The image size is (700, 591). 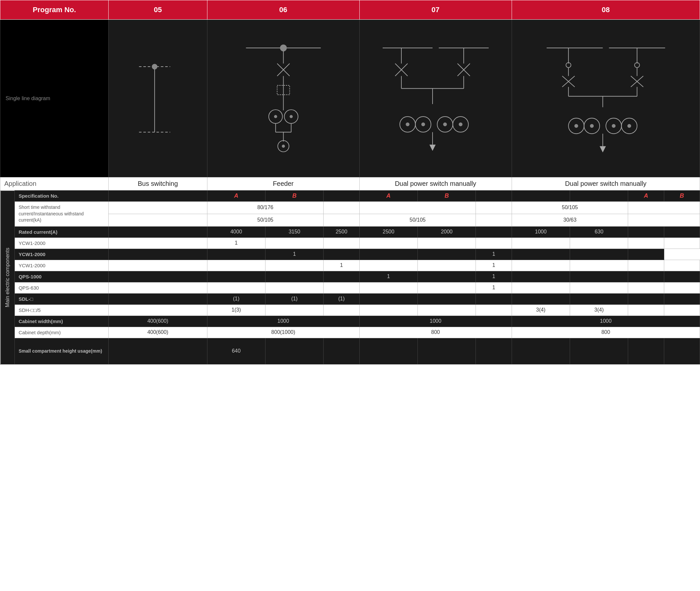 I want to click on sdl-06b: (1), so click(x=294, y=299).